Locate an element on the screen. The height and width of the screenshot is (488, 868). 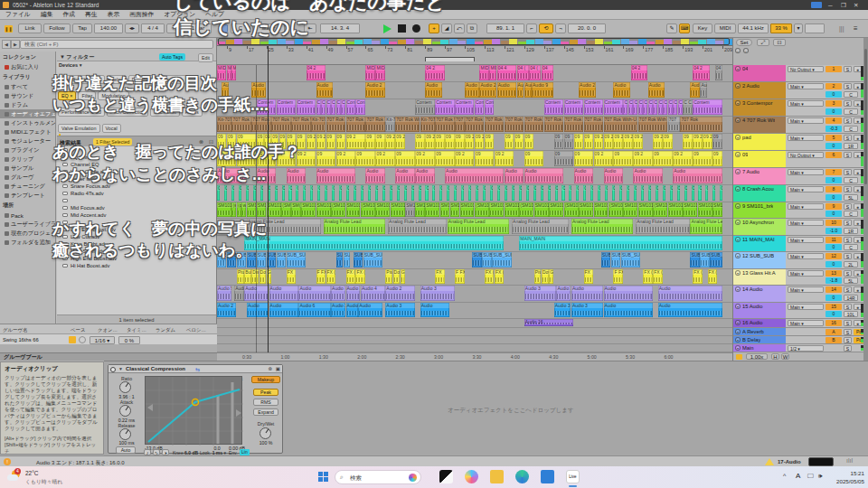
track-number-badge: 12 is located at coordinates (834, 257).